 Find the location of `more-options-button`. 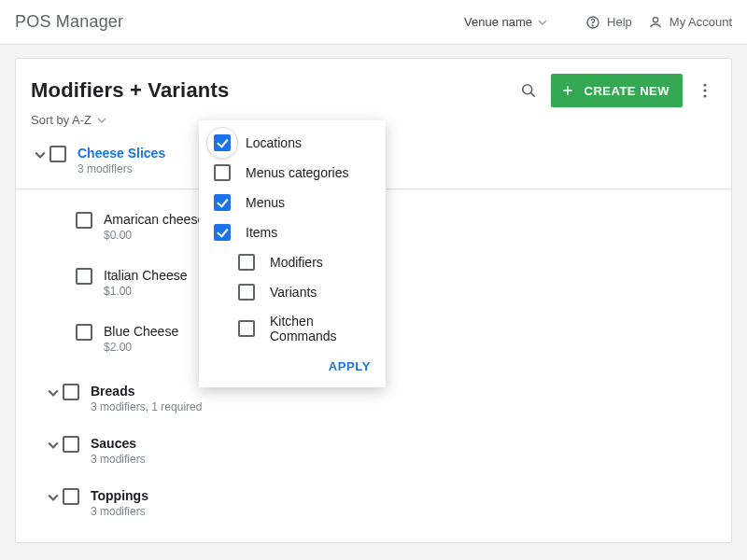

more-options-button is located at coordinates (705, 91).